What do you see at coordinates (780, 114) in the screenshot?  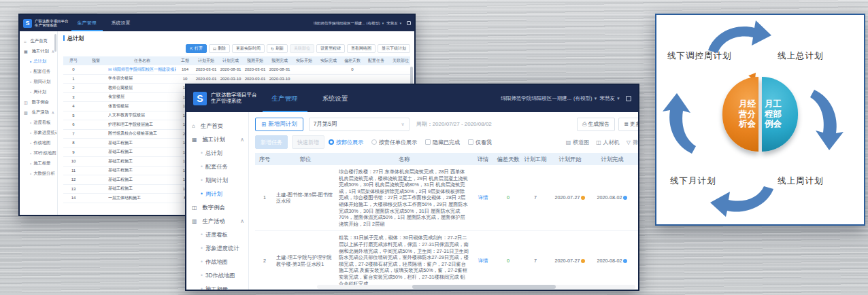 I see `pie-monthly-engineering-meeting: 月工 程部 例会` at bounding box center [780, 114].